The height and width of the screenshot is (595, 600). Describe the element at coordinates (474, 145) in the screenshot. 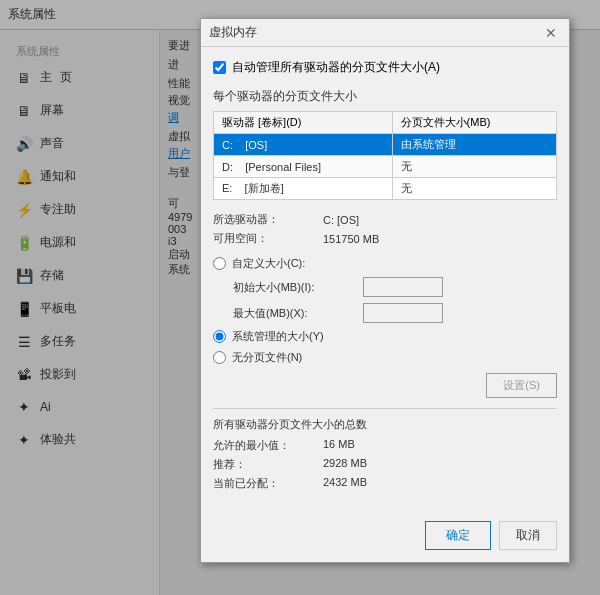

I see `size-cell-c: 由系统管理` at that location.